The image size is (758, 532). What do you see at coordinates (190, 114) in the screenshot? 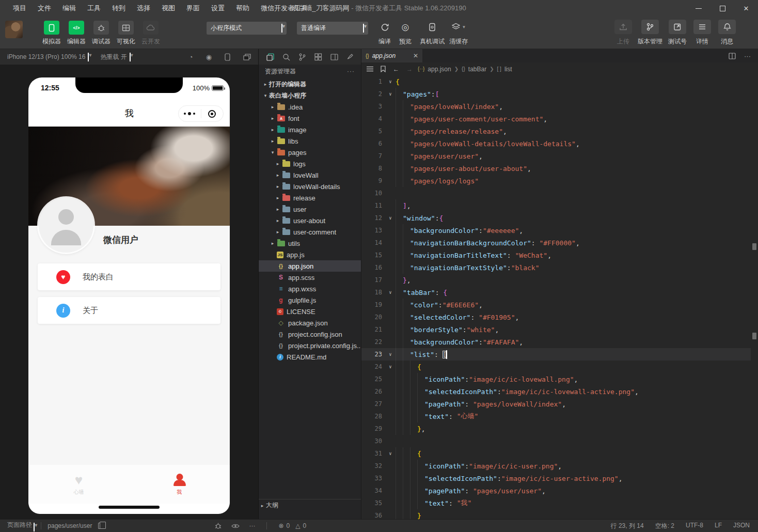
I see `more-button` at bounding box center [190, 114].